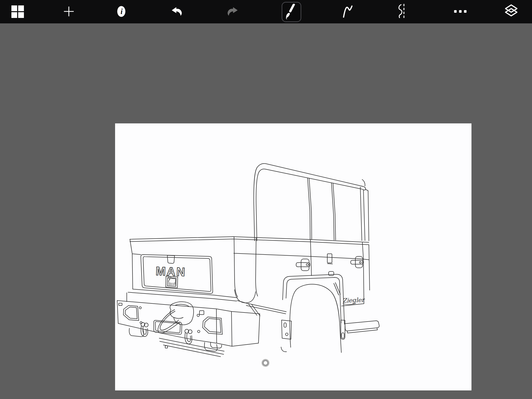 The width and height of the screenshot is (532, 399). What do you see at coordinates (232, 12) in the screenshot?
I see `redo-button` at bounding box center [232, 12].